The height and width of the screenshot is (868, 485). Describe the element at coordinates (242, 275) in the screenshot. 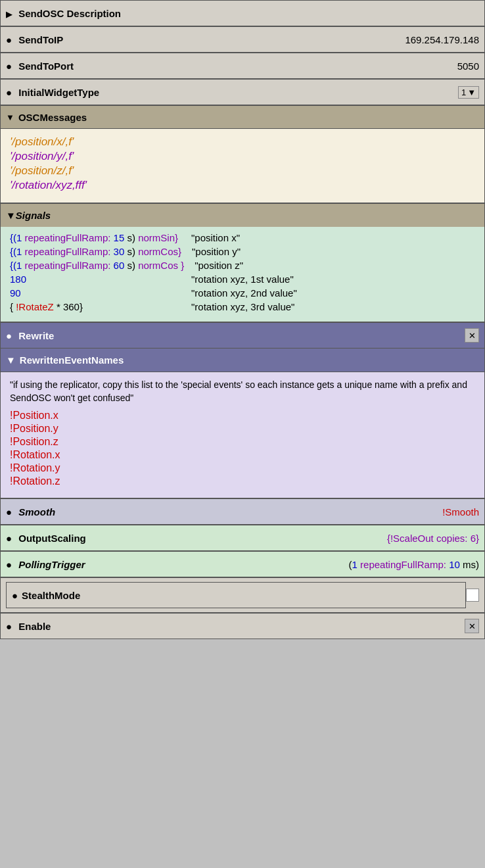

I see `signals-body: {(1 repeatingFullRamp: 15 s) normSin} "p…` at that location.